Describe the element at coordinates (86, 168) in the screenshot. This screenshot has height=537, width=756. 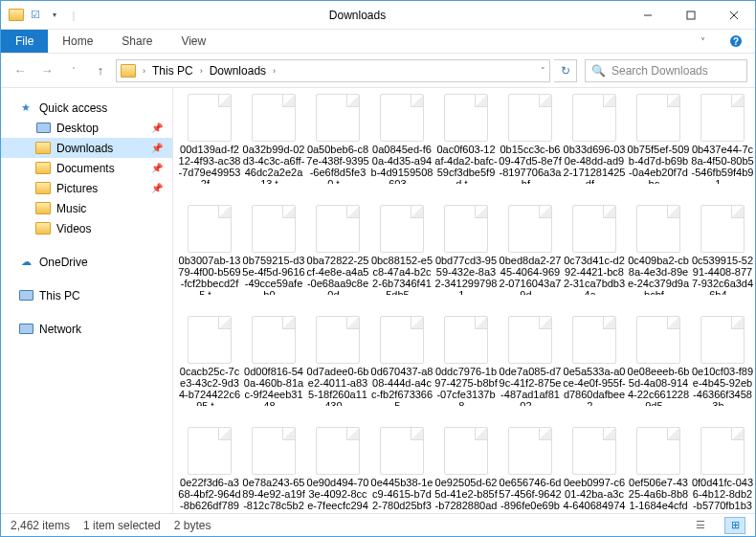
I see `sidebar-item-documents: Documents📌` at that location.